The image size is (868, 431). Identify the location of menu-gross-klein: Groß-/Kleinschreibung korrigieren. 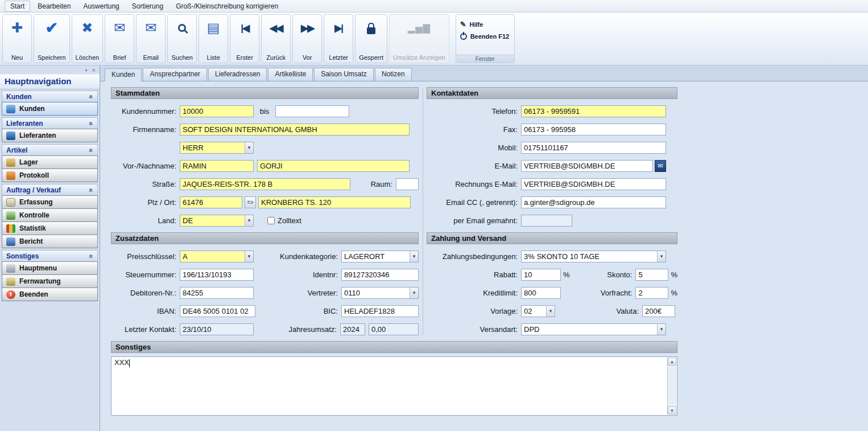
(227, 6).